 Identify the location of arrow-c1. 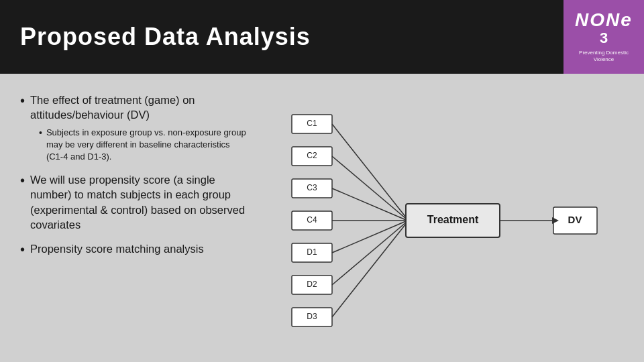
(369, 170).